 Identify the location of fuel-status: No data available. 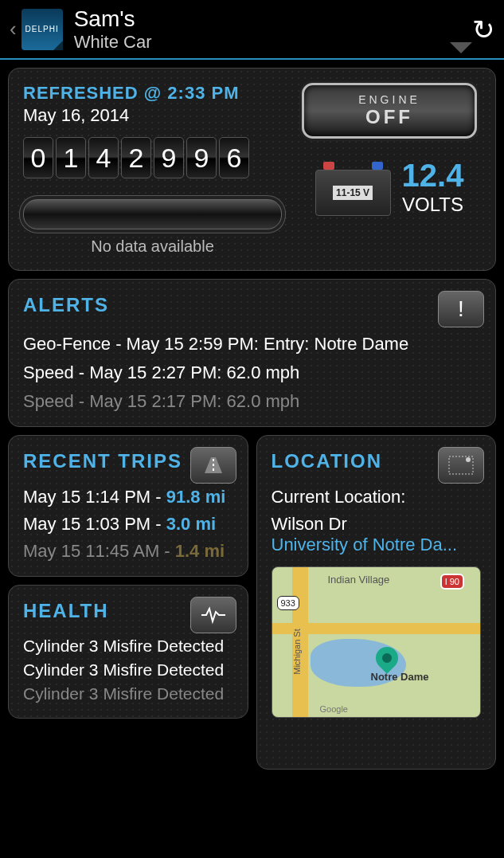
(153, 247).